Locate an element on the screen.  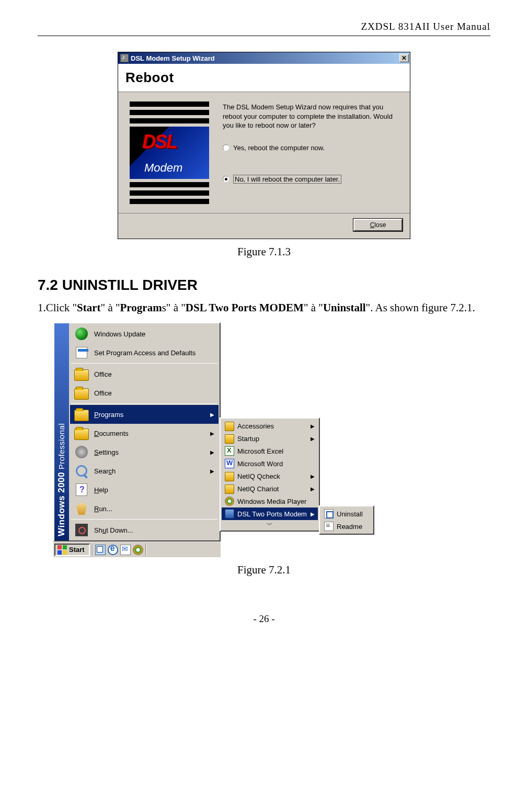
text-file-icon is located at coordinates (329, 526).